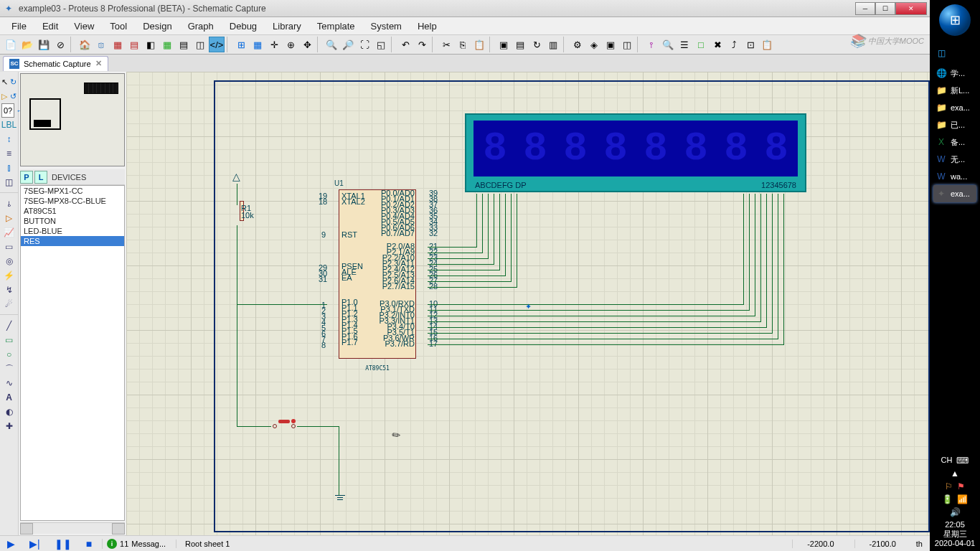 This screenshot has height=551, width=980. What do you see at coordinates (651, 44) in the screenshot?
I see `wire-autorouter-icon: ⫯` at bounding box center [651, 44].